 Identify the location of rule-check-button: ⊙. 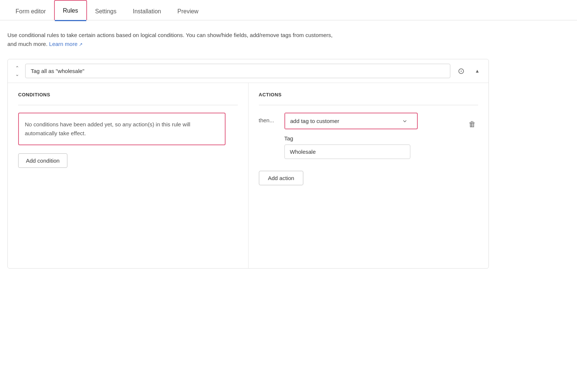
(461, 71).